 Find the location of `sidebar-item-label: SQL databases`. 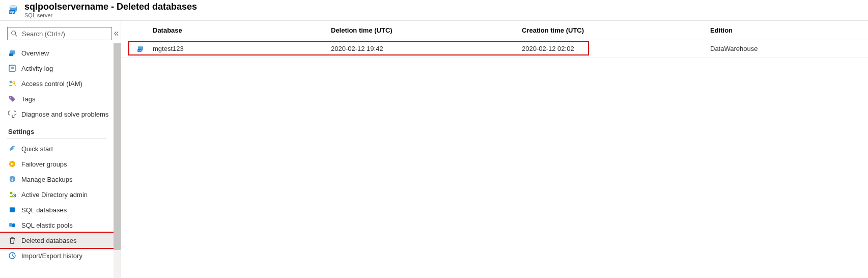

sidebar-item-label: SQL databases is located at coordinates (44, 210).